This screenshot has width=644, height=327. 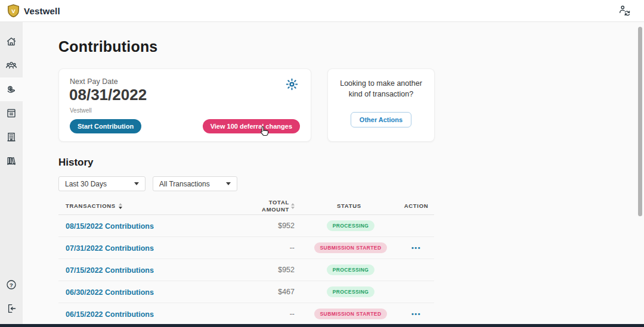 I want to click on amount-value: $467, so click(x=273, y=292).